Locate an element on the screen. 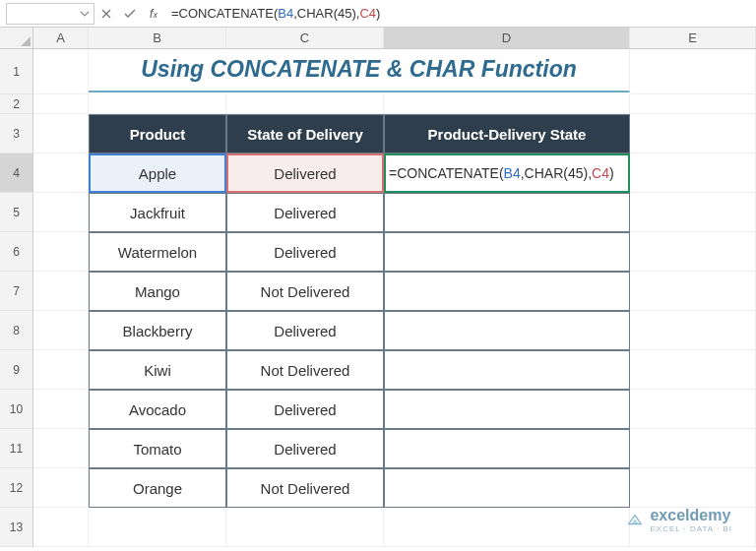 The image size is (756, 551). formula-bar: fx = CONCATENATE ( B4 , CHAR ( 45 ) , C4… is located at coordinates (378, 14).